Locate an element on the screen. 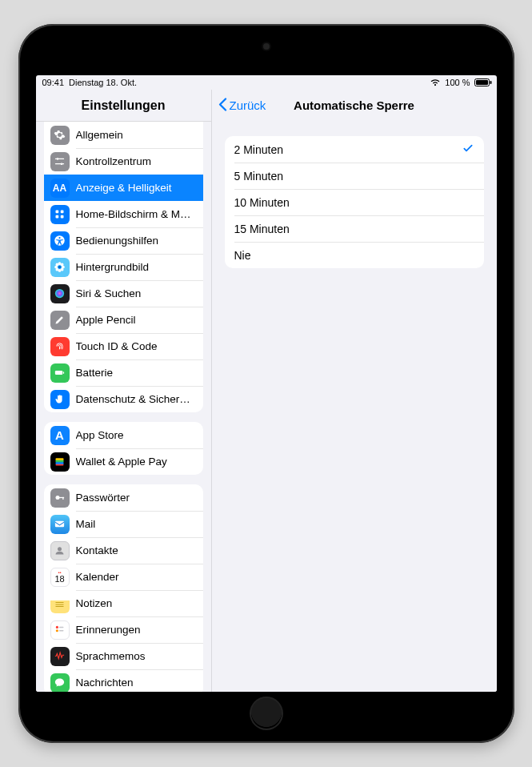 The image size is (532, 767). auto-lock-option: 5 Minuten is located at coordinates (354, 176).